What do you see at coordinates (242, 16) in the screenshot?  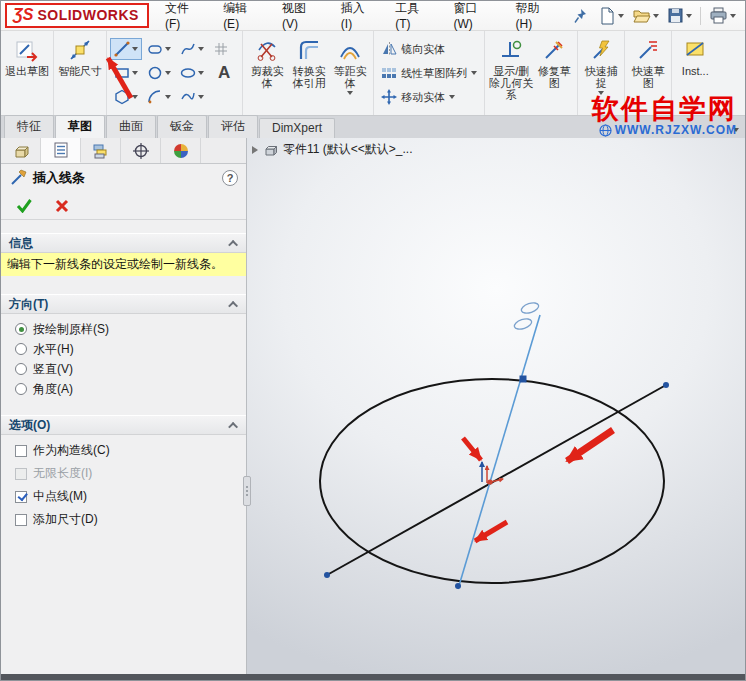 I see `menu-edit: 编辑(E)` at bounding box center [242, 16].